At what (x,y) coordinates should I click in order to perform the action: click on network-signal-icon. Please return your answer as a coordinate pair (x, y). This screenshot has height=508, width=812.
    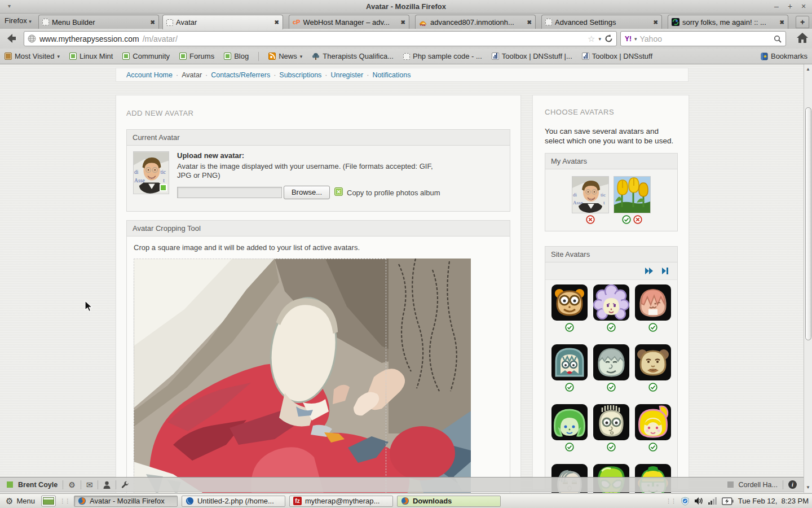
    Looking at the image, I should click on (713, 501).